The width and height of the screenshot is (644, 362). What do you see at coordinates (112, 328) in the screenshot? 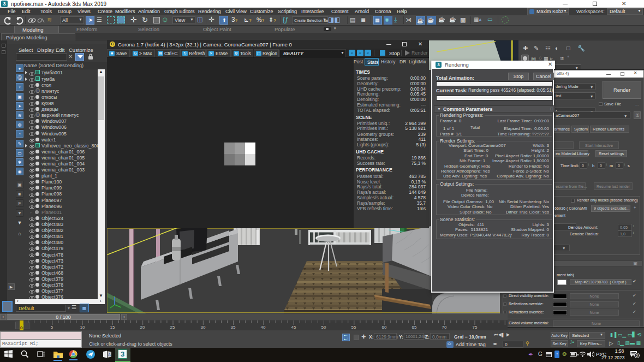
I see `svg-text: 15` at bounding box center [112, 328].